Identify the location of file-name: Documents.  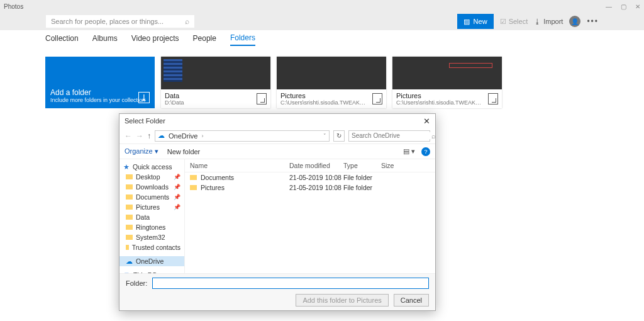
(218, 177).